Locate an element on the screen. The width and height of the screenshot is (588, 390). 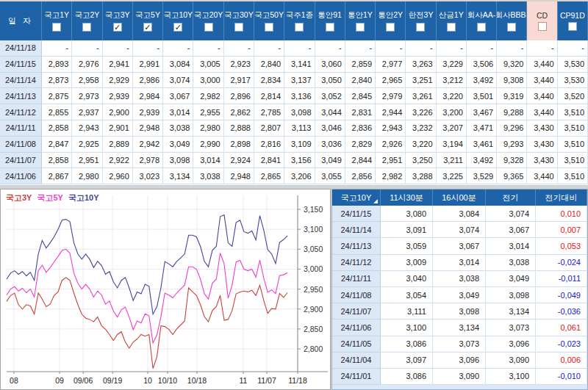
yield-cell: 3,510 is located at coordinates (573, 145).